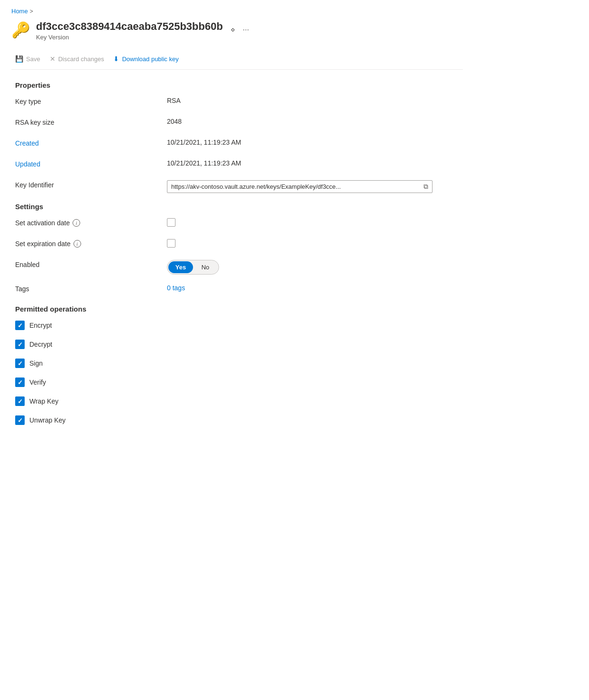 The height and width of the screenshot is (700, 589). Describe the element at coordinates (129, 37) in the screenshot. I see `page-subtitle: Key Version` at that location.